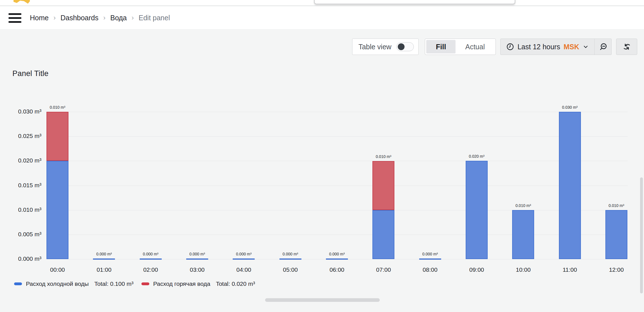 This screenshot has width=644, height=312. What do you see at coordinates (475, 47) in the screenshot?
I see `actual-option: Actual` at bounding box center [475, 47].